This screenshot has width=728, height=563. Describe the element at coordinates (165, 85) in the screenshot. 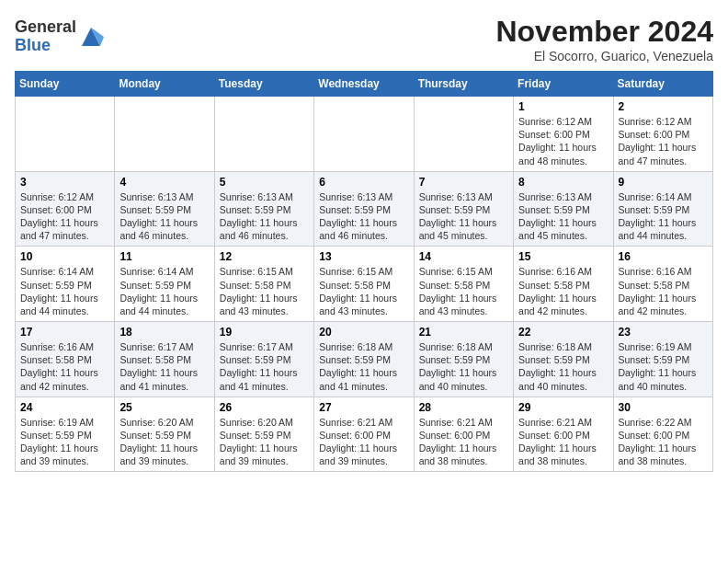

I see `weekday-header-monday: Monday` at that location.